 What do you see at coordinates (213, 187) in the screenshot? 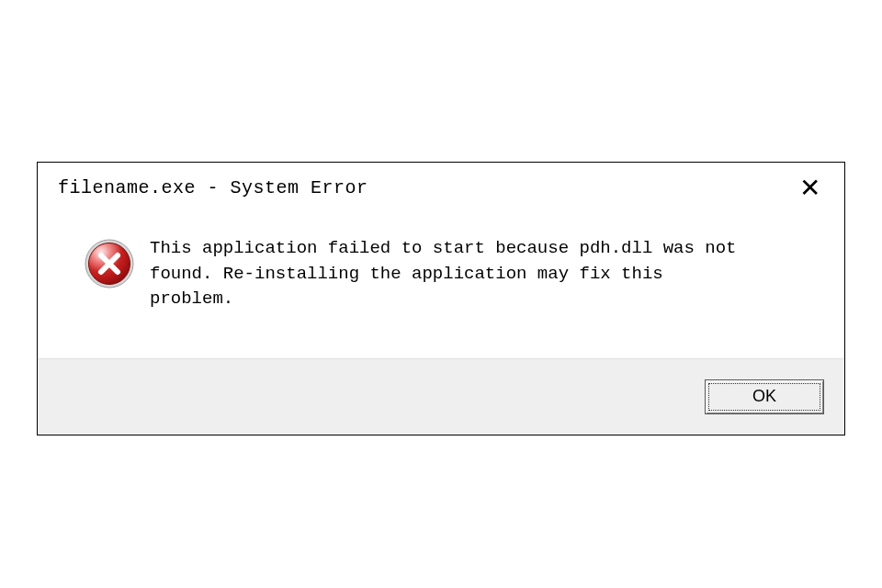
I see `dialog-title: filename.exe - System Error` at bounding box center [213, 187].